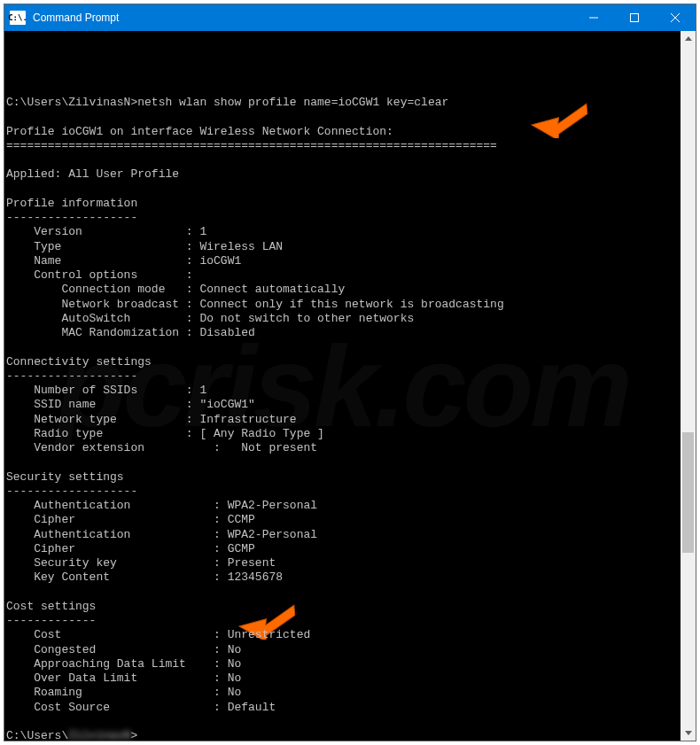 Image resolution: width=700 pixels, height=745 pixels. What do you see at coordinates (675, 18) in the screenshot?
I see `close-button` at bounding box center [675, 18].